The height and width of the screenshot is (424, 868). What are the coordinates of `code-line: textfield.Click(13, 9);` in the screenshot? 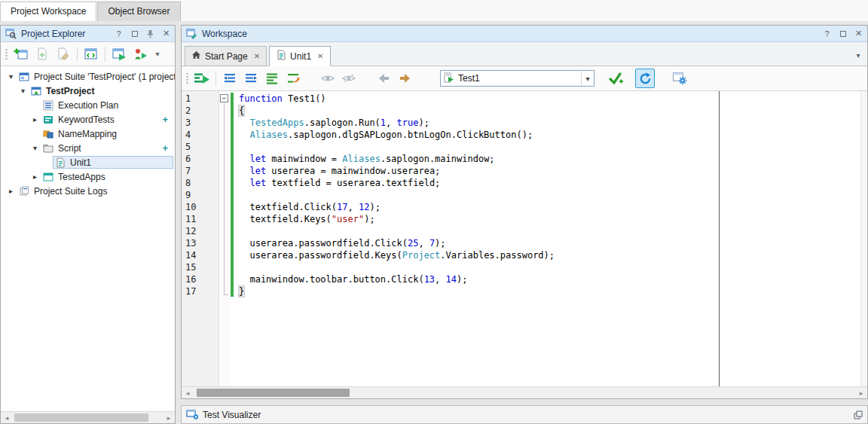 It's located at (550, 207).